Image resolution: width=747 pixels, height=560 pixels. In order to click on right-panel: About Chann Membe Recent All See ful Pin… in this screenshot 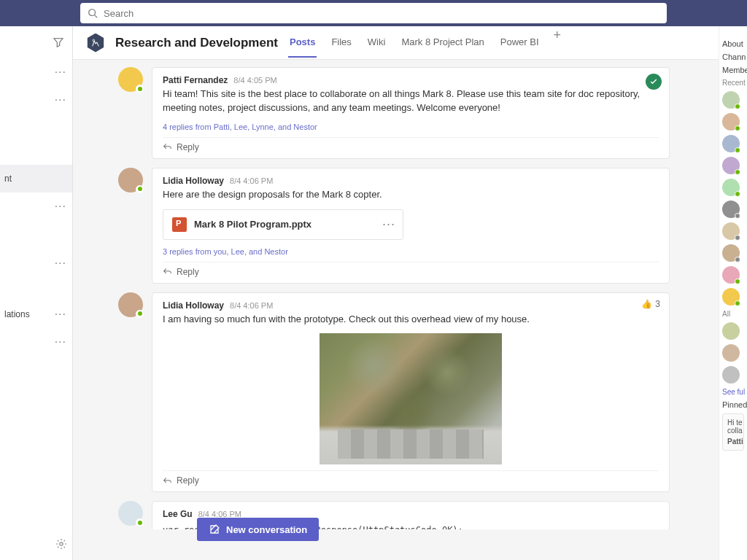, I will do `click(732, 293)`.